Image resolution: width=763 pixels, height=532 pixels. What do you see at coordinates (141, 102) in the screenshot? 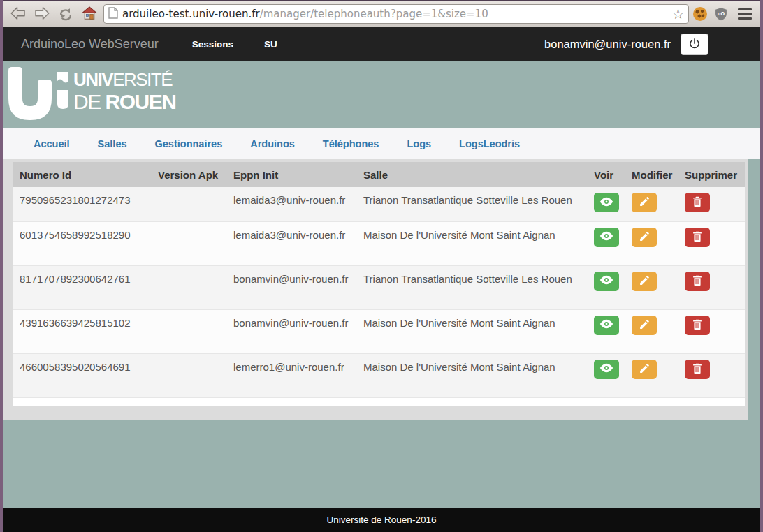
I see `logo-text-rouen: ROUEN` at bounding box center [141, 102].